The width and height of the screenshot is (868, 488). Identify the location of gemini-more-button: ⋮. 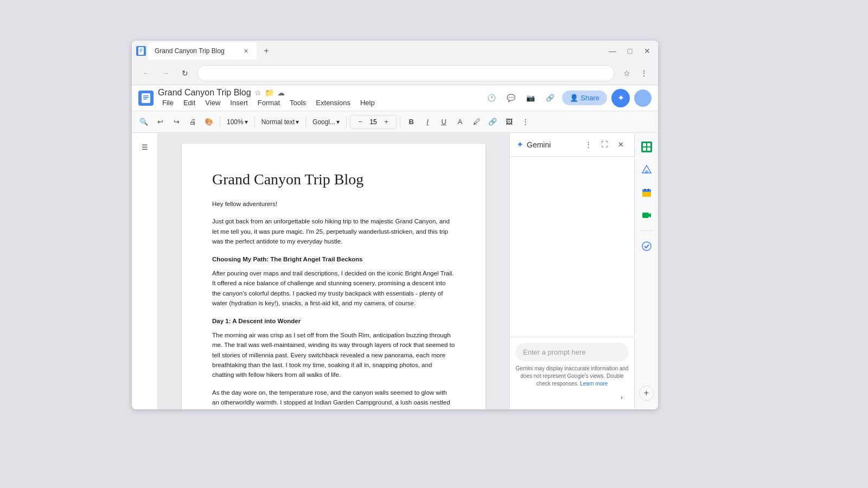
(588, 145).